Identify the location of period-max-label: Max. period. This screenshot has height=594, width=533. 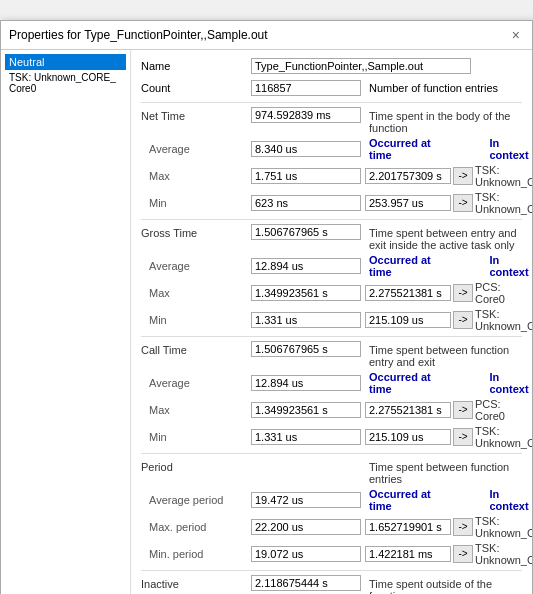
(196, 527).